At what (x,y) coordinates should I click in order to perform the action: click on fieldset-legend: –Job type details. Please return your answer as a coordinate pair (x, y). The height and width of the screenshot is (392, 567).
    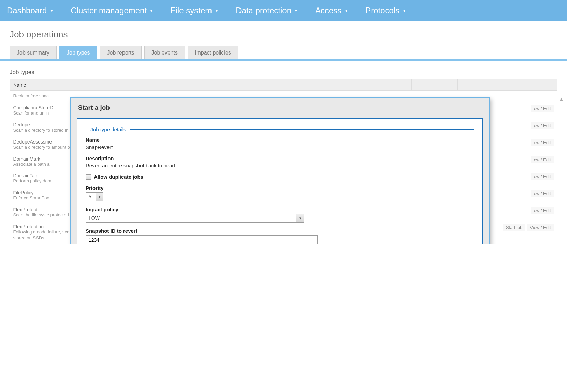
    Looking at the image, I should click on (280, 130).